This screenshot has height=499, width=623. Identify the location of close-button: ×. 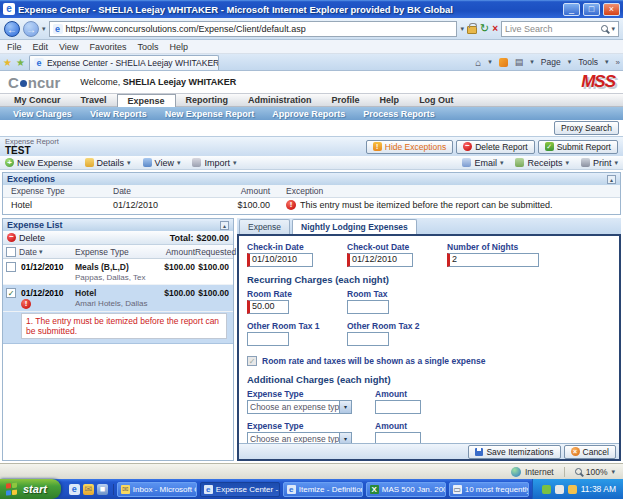
(612, 10).